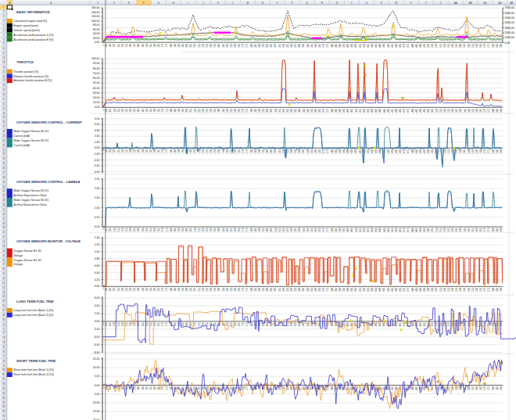  Describe the element at coordinates (131, 111) in the screenshot. I see `svg-text: 130` at that location.